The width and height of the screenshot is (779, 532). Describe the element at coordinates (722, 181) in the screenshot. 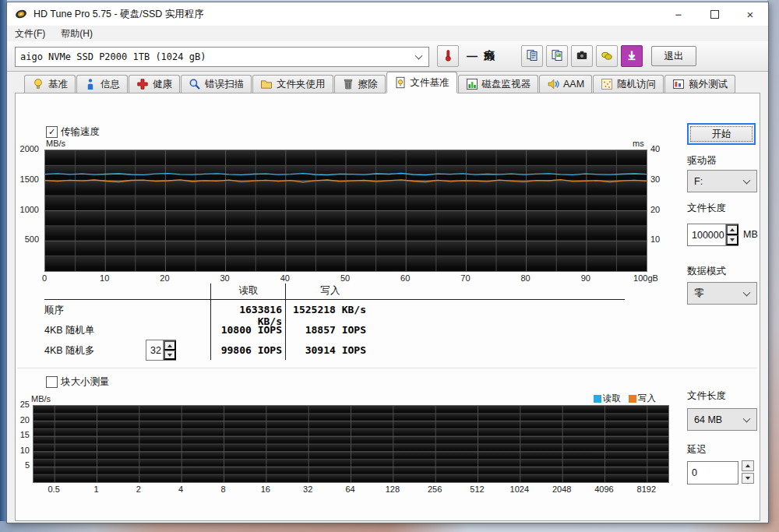

I see `drive-combo: F:` at that location.